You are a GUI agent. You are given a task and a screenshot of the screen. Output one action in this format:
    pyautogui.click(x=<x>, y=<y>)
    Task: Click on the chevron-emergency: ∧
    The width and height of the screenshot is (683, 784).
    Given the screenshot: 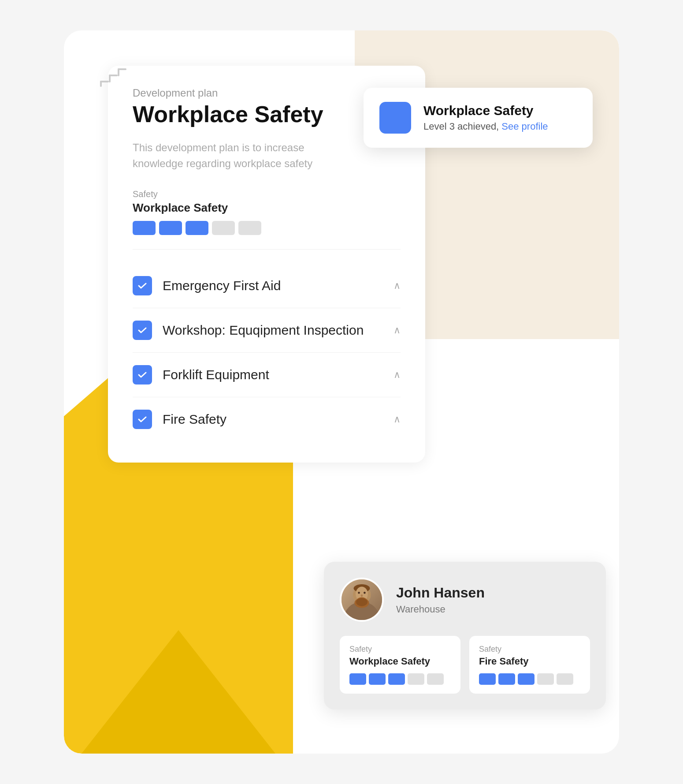 What is the action you would take?
    pyautogui.click(x=397, y=286)
    